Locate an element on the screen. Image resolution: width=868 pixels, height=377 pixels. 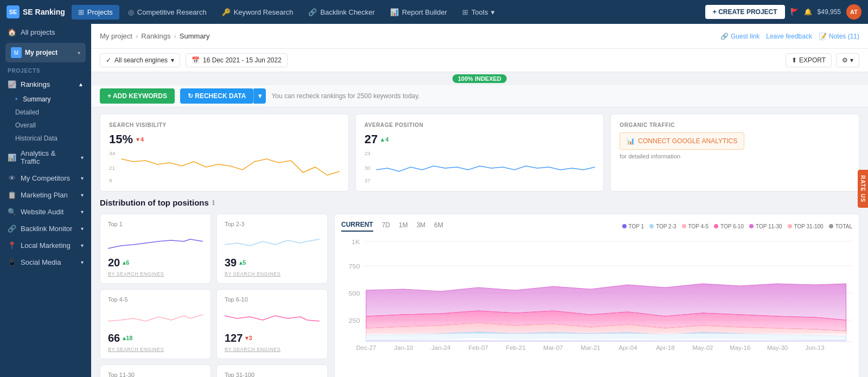
settings-icon: ⚙ is located at coordinates (845, 60).